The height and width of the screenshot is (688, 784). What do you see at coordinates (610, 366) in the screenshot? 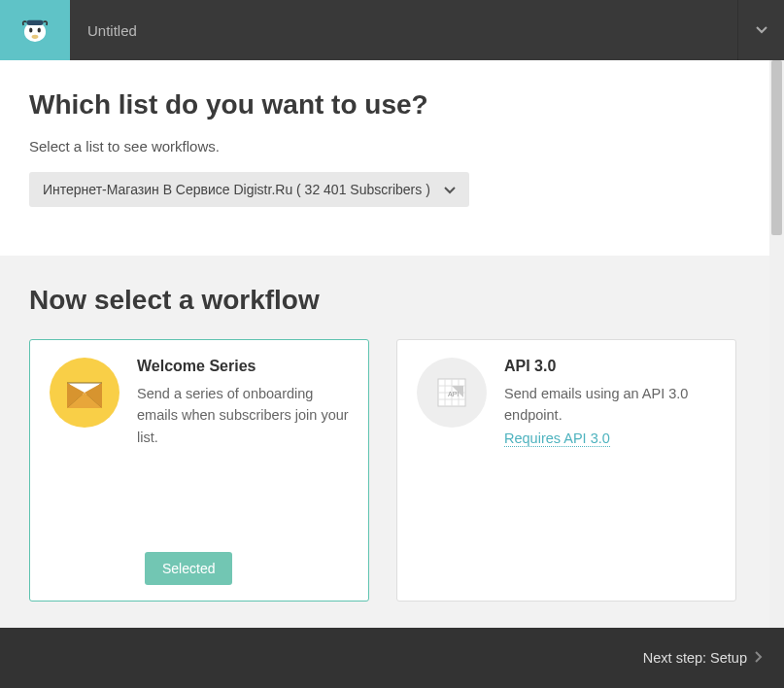
I see `card-title: API 3.0` at bounding box center [610, 366].